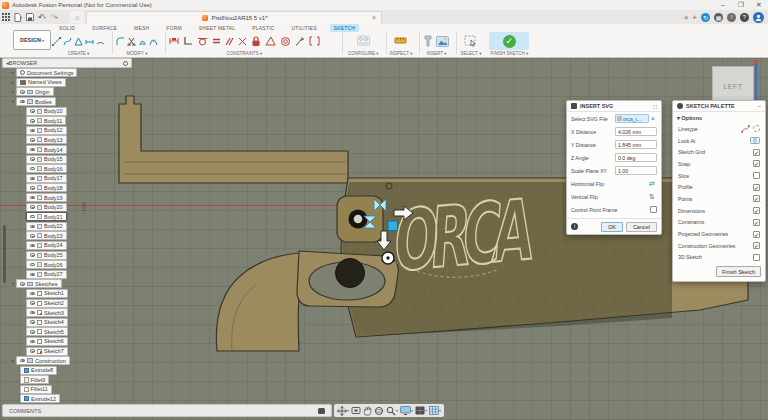  What do you see at coordinates (614, 106) in the screenshot?
I see `insert-svg-dialog-header: INSERT SVG ∷` at bounding box center [614, 106].